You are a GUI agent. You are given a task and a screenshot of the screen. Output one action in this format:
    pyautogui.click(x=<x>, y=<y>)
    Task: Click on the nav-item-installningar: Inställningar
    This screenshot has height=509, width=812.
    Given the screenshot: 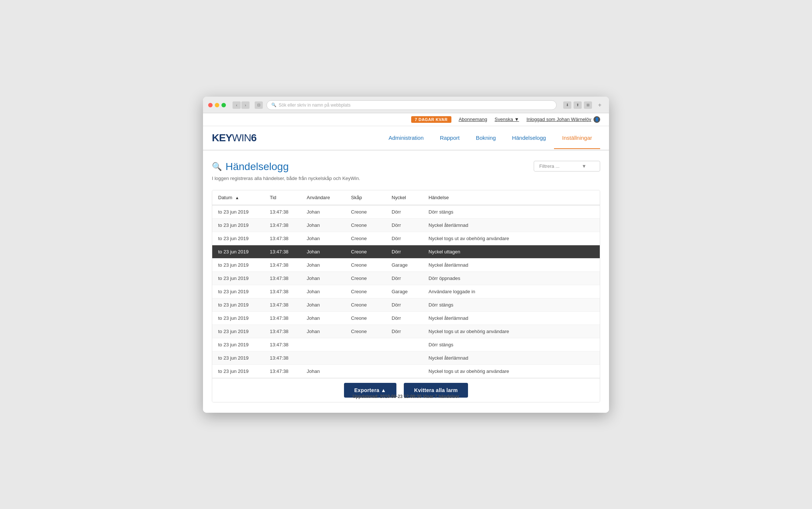 What is the action you would take?
    pyautogui.click(x=577, y=138)
    